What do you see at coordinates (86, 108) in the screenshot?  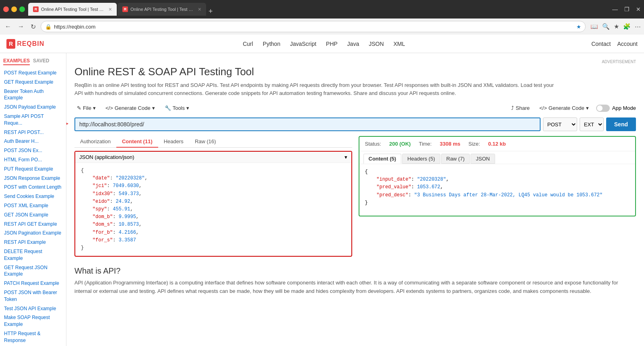 I see `file-button: ✎ File ▾` at bounding box center [86, 108].